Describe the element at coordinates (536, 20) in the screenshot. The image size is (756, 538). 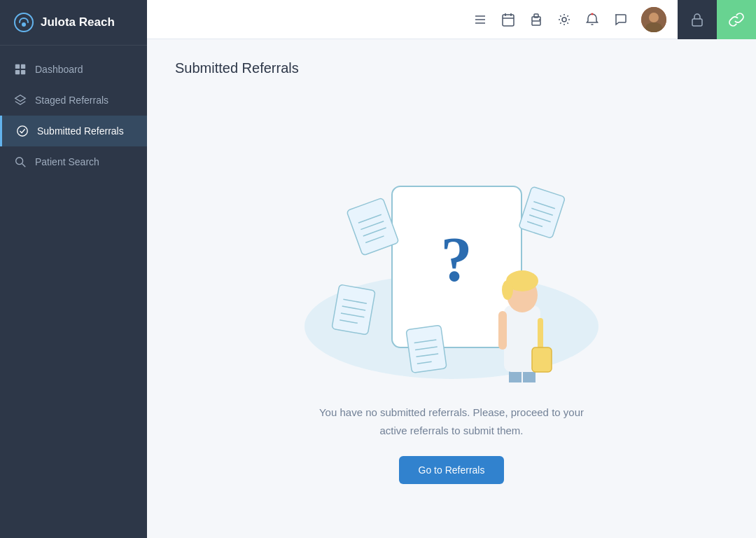
I see `print-icon-btn` at that location.